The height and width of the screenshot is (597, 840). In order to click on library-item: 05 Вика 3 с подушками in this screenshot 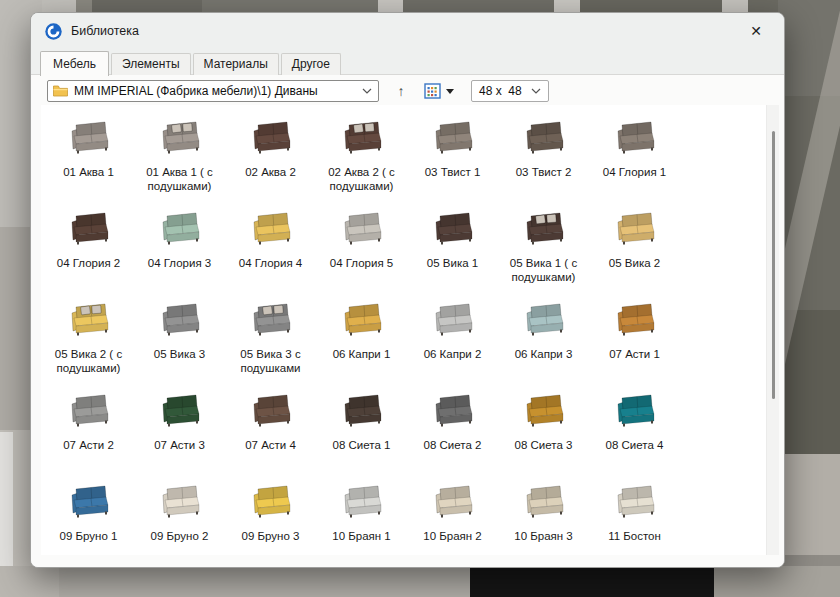, I will do `click(270, 338)`.